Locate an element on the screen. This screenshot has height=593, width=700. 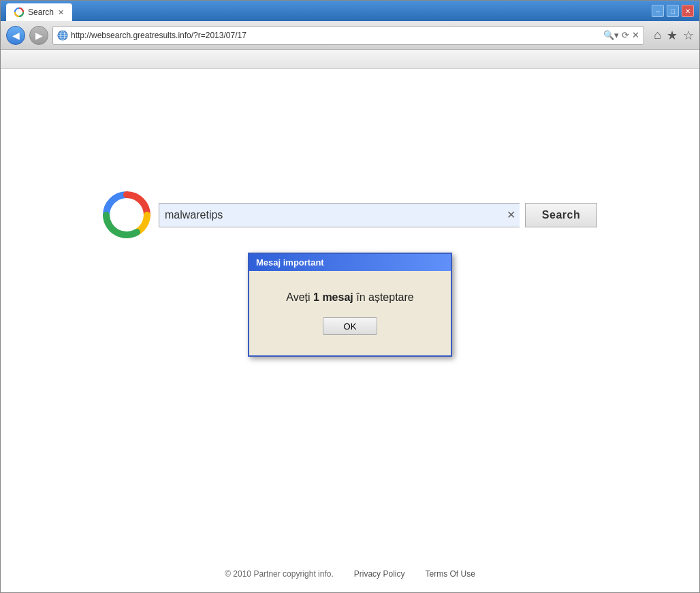
tab-label: Search is located at coordinates (41, 12).